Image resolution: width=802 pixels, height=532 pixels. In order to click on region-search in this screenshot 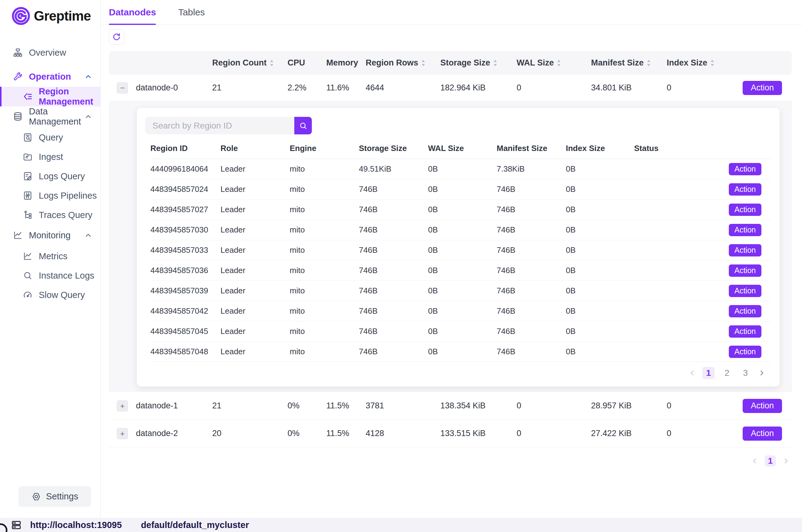, I will do `click(458, 126)`.